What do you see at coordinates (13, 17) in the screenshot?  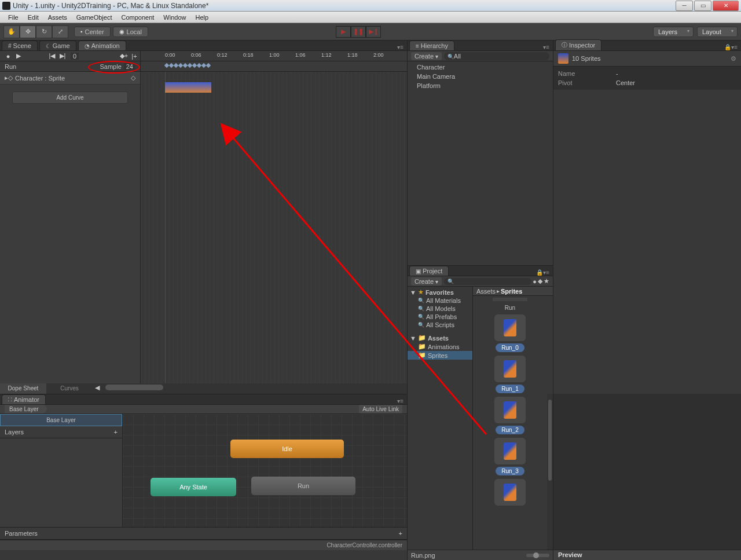 I see `menu-file: File` at bounding box center [13, 17].